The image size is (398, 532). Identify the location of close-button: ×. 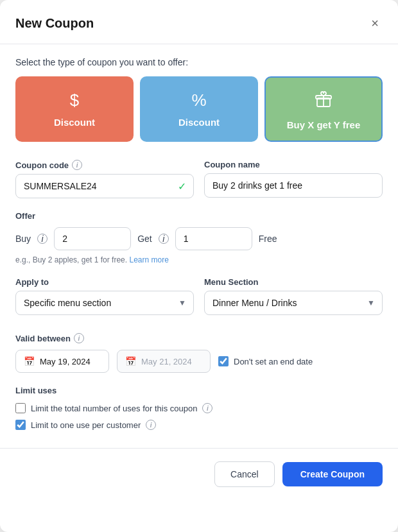
(375, 23).